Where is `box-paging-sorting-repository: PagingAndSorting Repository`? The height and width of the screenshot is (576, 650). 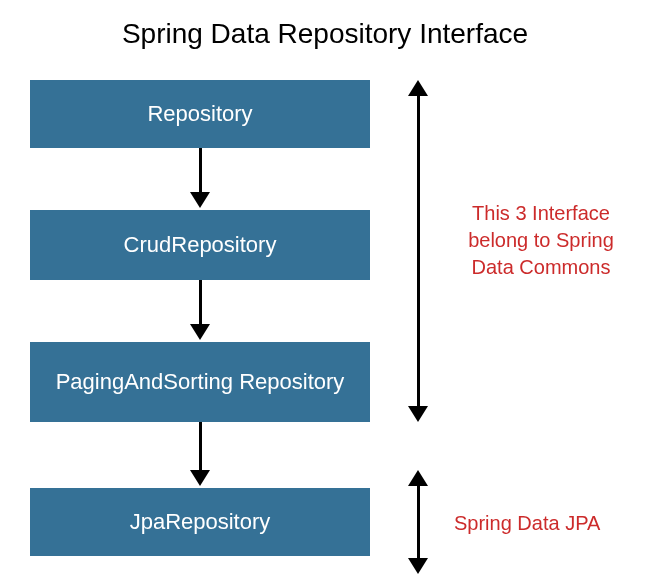
box-paging-sorting-repository: PagingAndSorting Repository is located at coordinates (200, 382).